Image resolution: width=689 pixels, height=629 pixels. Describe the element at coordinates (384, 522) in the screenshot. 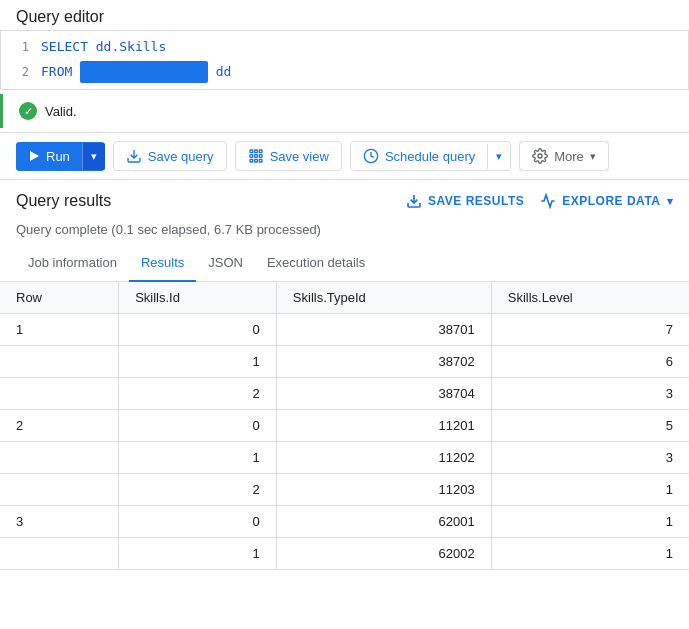

I see `cell-skills-typeid: 62001` at that location.